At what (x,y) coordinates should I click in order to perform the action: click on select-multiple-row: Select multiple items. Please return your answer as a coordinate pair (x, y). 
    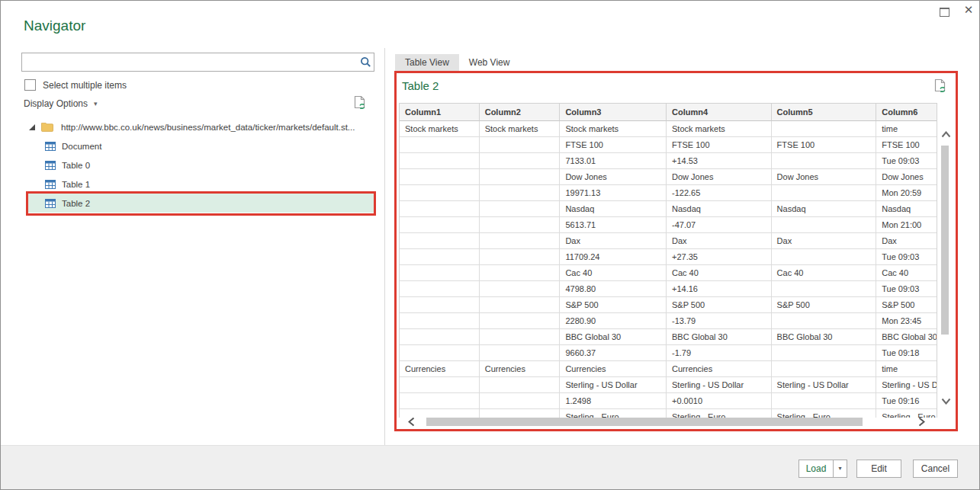
    Looking at the image, I should click on (76, 85).